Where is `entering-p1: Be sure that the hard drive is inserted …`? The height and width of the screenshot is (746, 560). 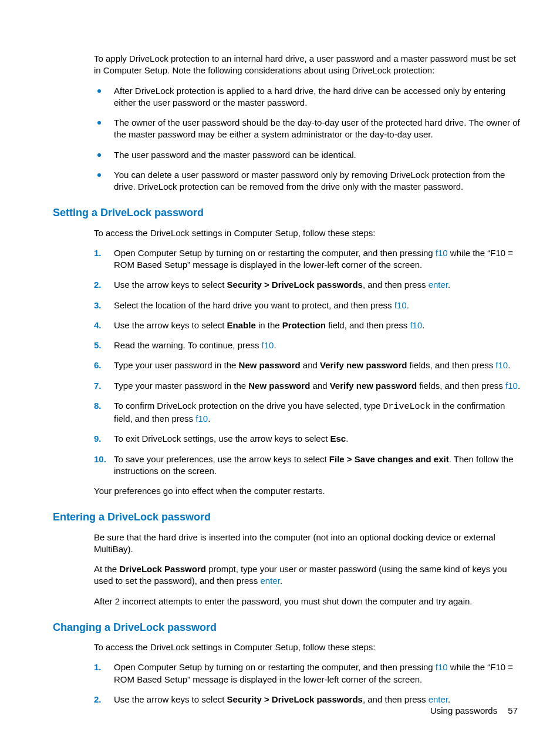 entering-p1: Be sure that the hard drive is inserted … is located at coordinates (309, 544).